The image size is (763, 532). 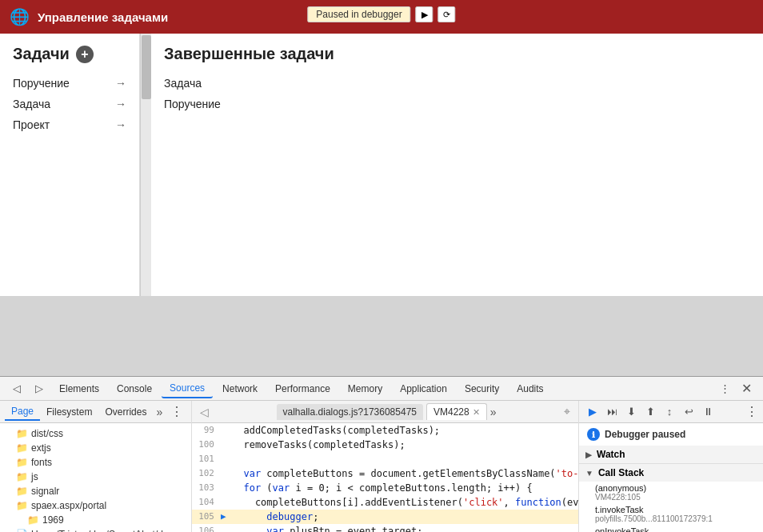 What do you see at coordinates (493, 412) in the screenshot?
I see `code-tab-more-btn: »` at bounding box center [493, 412].